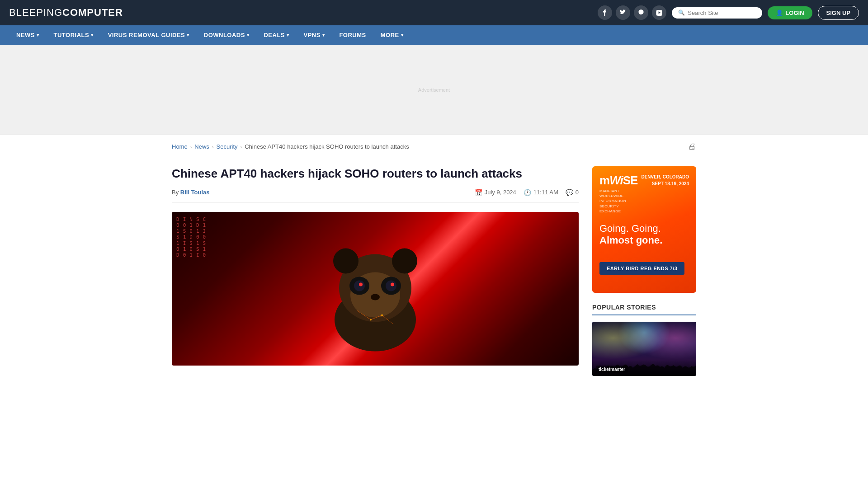 Image resolution: width=868 pixels, height=488 pixels. I want to click on article-time: 🕐 11:11 AM, so click(541, 192).